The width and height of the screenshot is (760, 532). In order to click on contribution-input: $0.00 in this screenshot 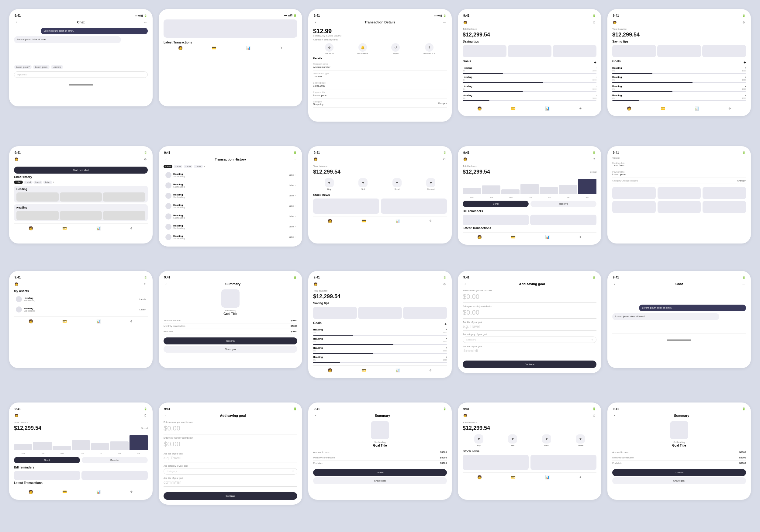, I will do `click(230, 445)`.